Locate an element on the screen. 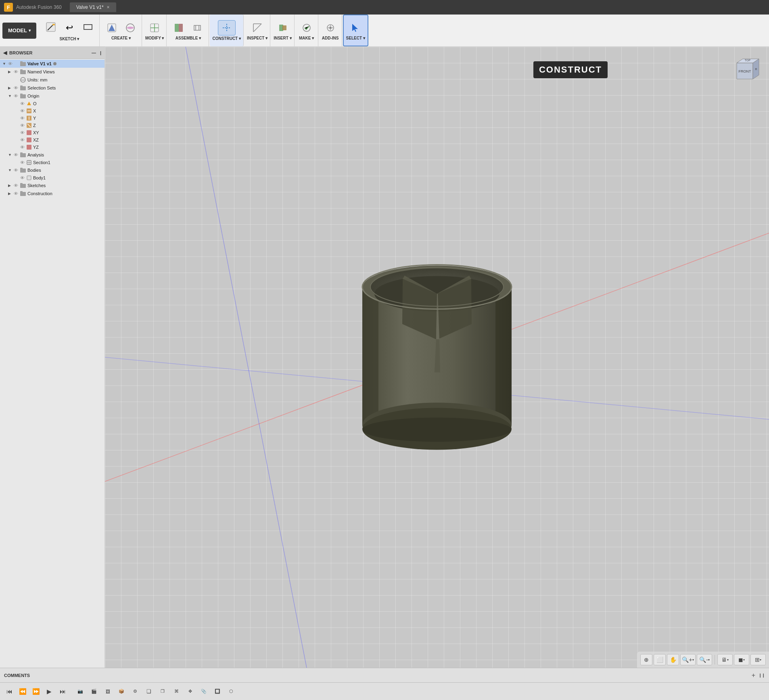 The height and width of the screenshot is (700, 769). modify-btn is located at coordinates (155, 28).